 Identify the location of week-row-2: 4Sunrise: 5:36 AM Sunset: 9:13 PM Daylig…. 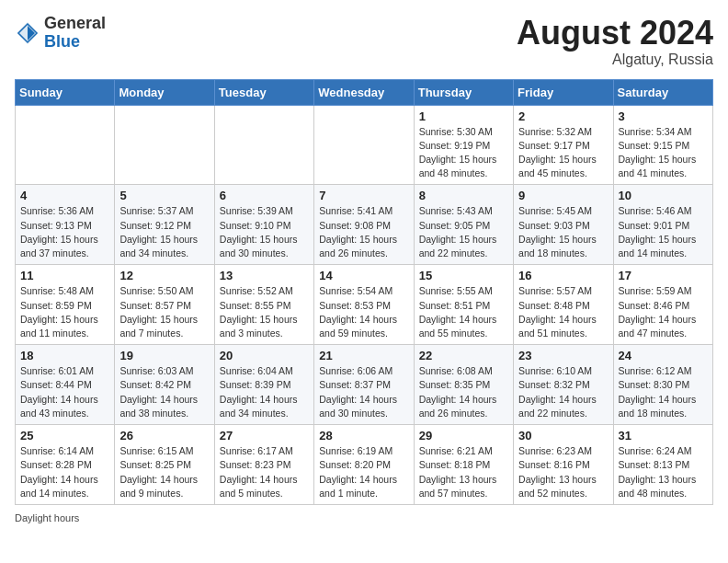
(364, 224).